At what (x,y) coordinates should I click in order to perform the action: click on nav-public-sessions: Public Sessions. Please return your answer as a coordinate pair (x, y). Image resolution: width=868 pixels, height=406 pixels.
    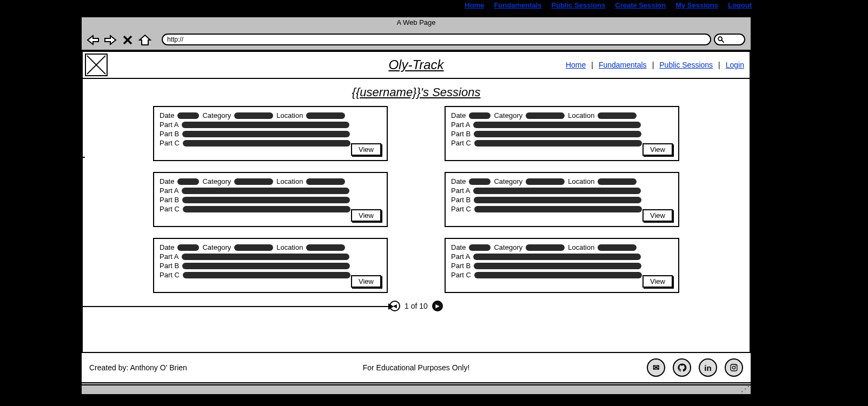
    Looking at the image, I should click on (579, 5).